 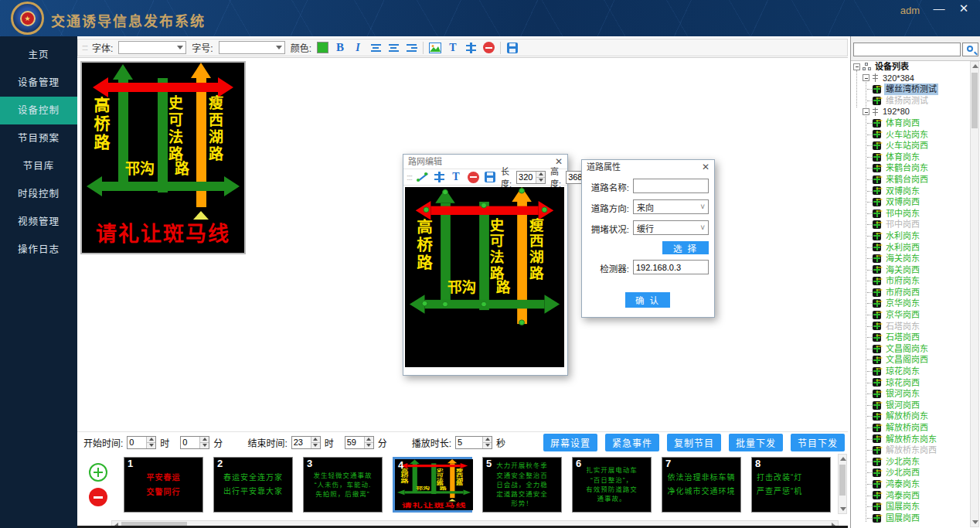 What do you see at coordinates (39, 194) in the screenshot?
I see `sidebar-item-time-control: 时段控制` at bounding box center [39, 194].